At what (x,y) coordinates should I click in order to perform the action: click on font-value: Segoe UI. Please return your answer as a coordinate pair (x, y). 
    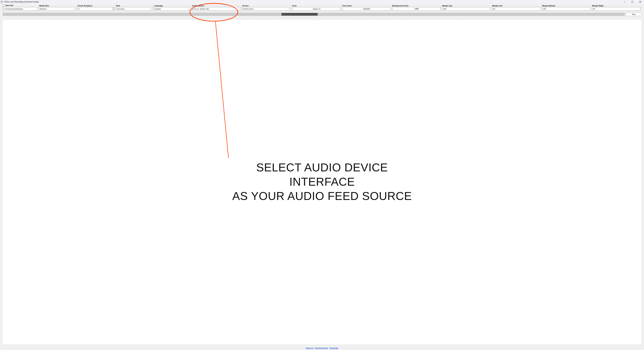
    Looking at the image, I should click on (316, 9).